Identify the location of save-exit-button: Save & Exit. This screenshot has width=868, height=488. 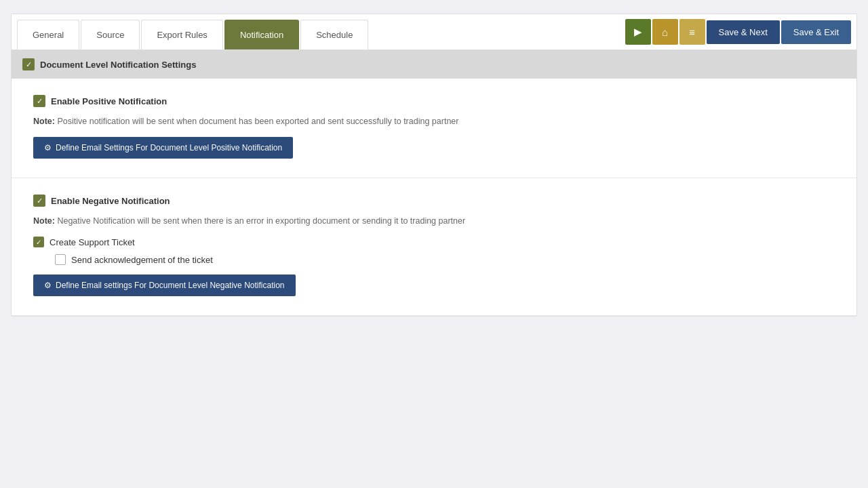
(816, 33).